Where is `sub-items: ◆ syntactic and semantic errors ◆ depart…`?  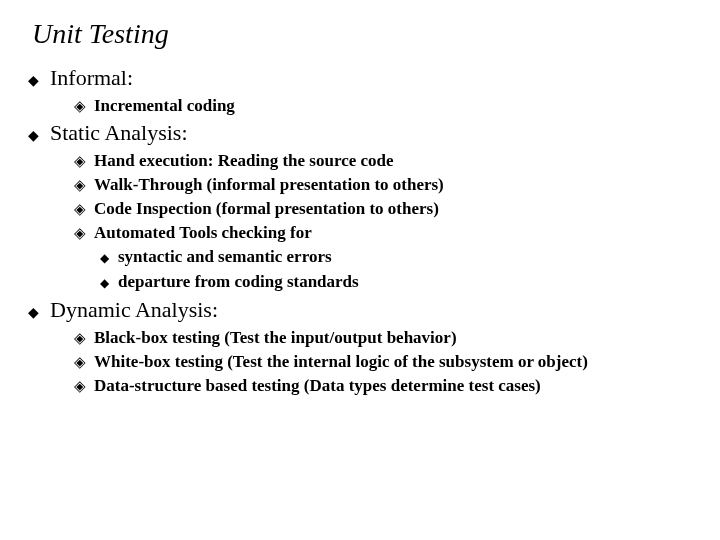 sub-items: ◆ syntactic and semantic errors ◆ depart… is located at coordinates (396, 270).